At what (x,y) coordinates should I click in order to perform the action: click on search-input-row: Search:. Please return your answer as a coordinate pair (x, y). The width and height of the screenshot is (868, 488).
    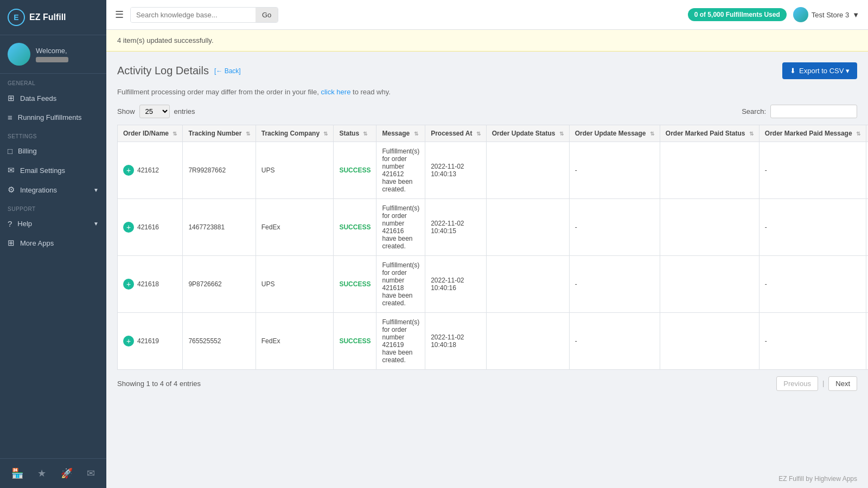
    Looking at the image, I should click on (800, 112).